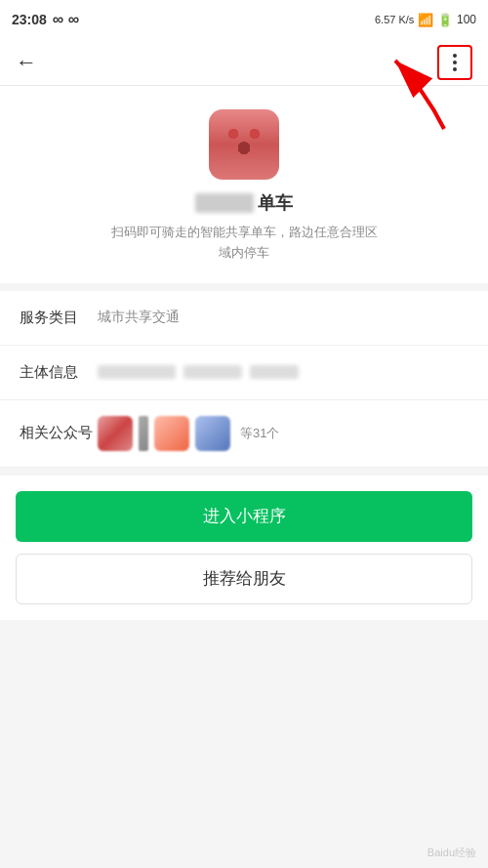  I want to click on enter-miniapp-button: 进入小程序, so click(244, 517).